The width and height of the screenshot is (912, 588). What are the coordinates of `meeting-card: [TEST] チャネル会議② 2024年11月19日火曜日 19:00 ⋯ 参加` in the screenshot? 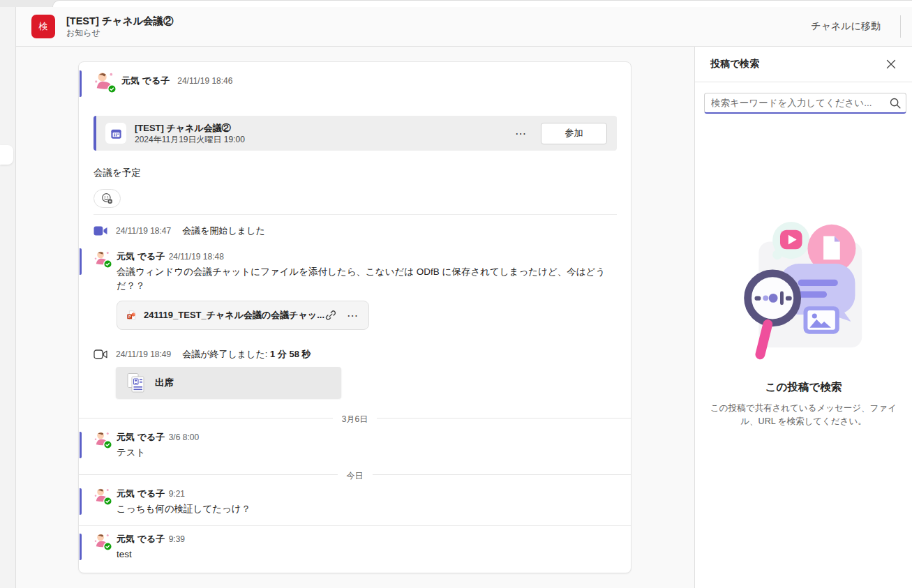 It's located at (355, 133).